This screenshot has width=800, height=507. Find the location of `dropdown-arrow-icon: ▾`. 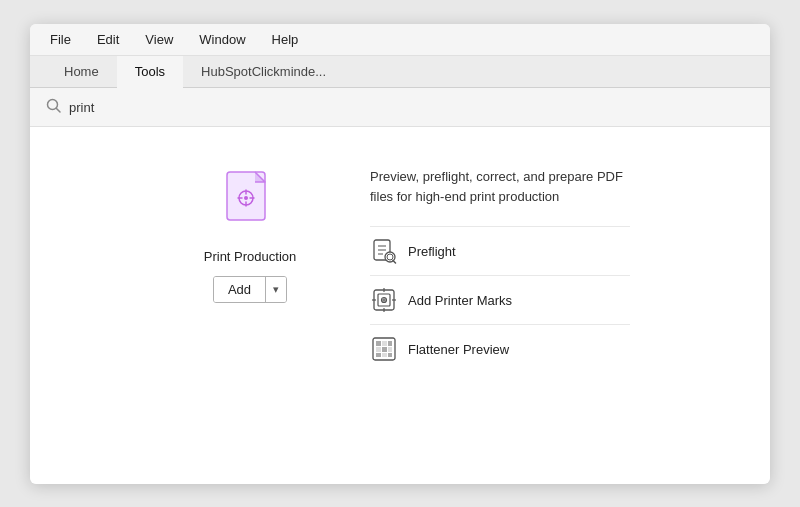

dropdown-arrow-icon: ▾ is located at coordinates (276, 290).